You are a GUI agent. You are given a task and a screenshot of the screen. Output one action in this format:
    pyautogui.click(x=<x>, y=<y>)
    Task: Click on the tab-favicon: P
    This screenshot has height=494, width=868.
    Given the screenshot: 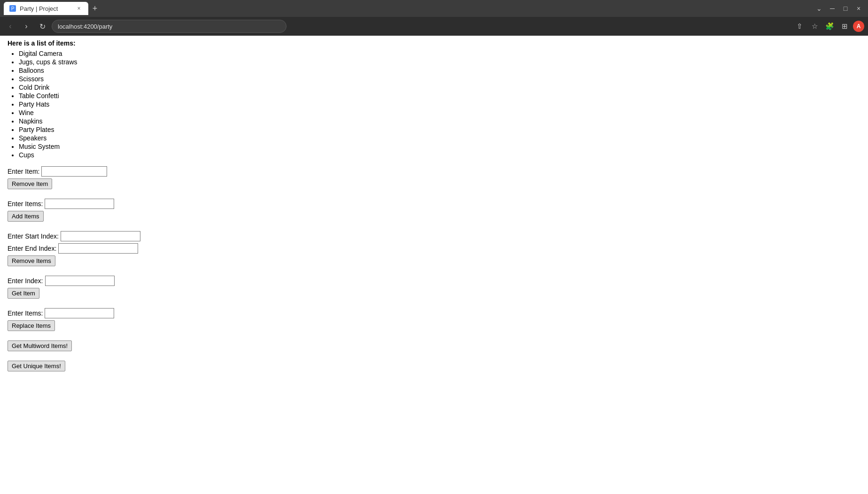 What is the action you would take?
    pyautogui.click(x=13, y=8)
    